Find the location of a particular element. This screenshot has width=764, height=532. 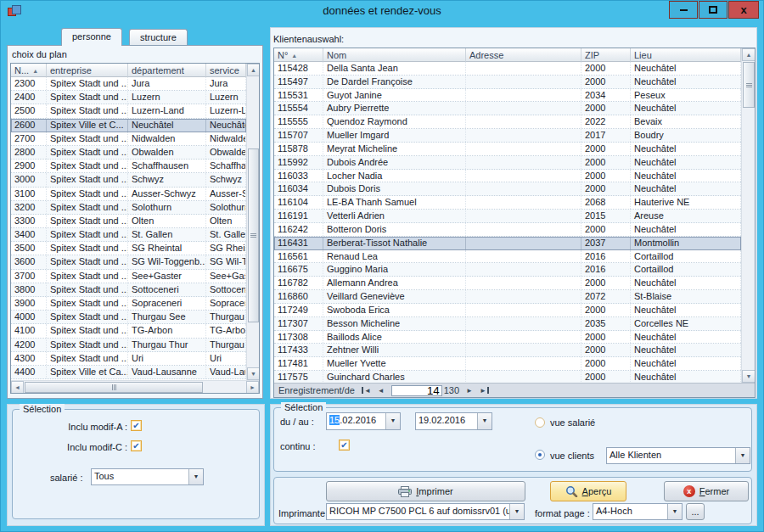

table-row: 116675Guggino Maria2016Cortaillod is located at coordinates (508, 270).